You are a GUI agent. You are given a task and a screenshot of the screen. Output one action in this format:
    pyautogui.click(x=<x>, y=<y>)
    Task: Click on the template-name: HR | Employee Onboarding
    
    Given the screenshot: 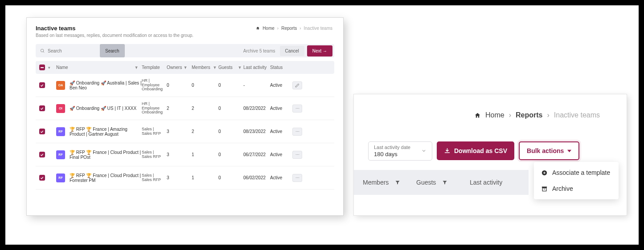 What is the action you would take?
    pyautogui.click(x=154, y=109)
    